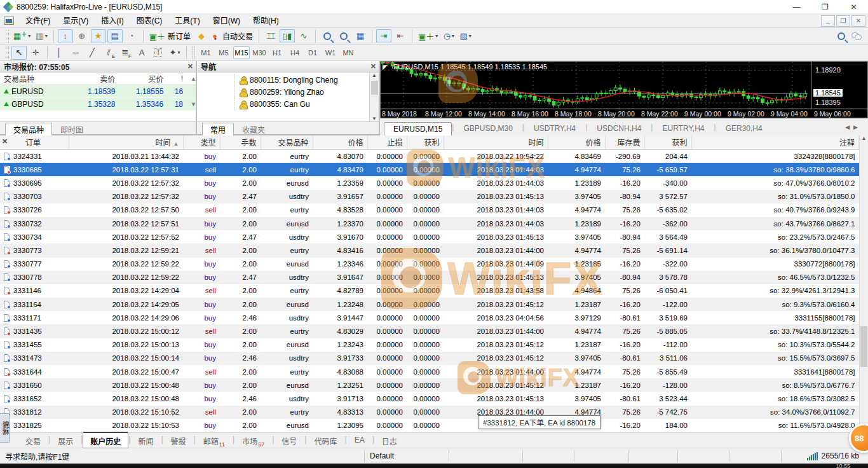  What do you see at coordinates (36, 53) in the screenshot?
I see `crosshair-button: ✛` at bounding box center [36, 53].